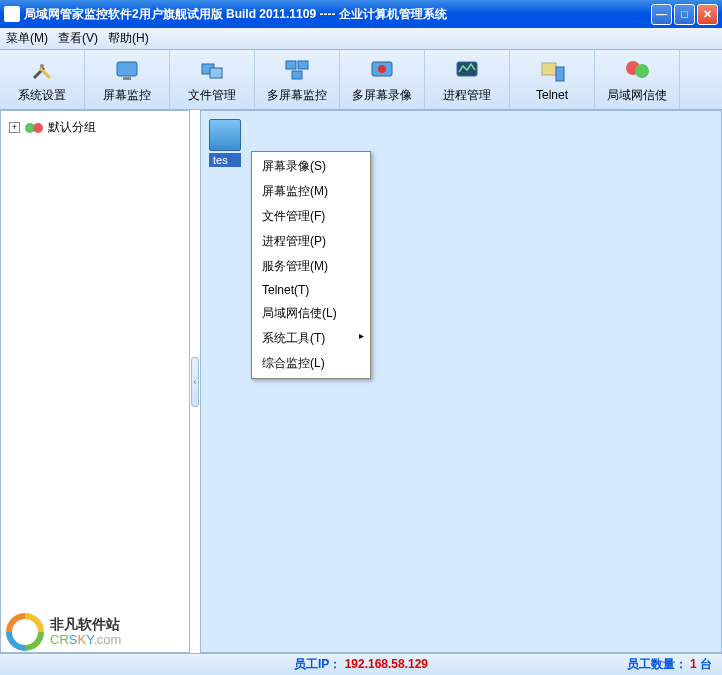 Image resolution: width=722 pixels, height=675 pixels. Describe the element at coordinates (225, 160) in the screenshot. I see `client-label: tes` at that location.